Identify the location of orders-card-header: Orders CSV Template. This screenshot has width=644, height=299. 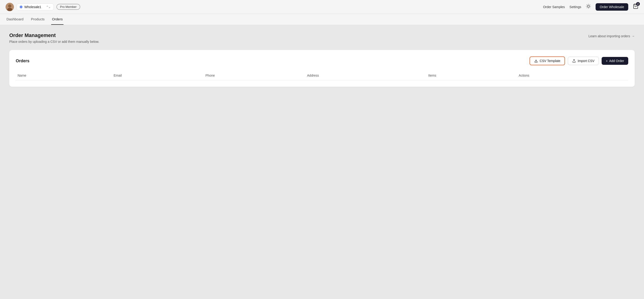
(322, 61).